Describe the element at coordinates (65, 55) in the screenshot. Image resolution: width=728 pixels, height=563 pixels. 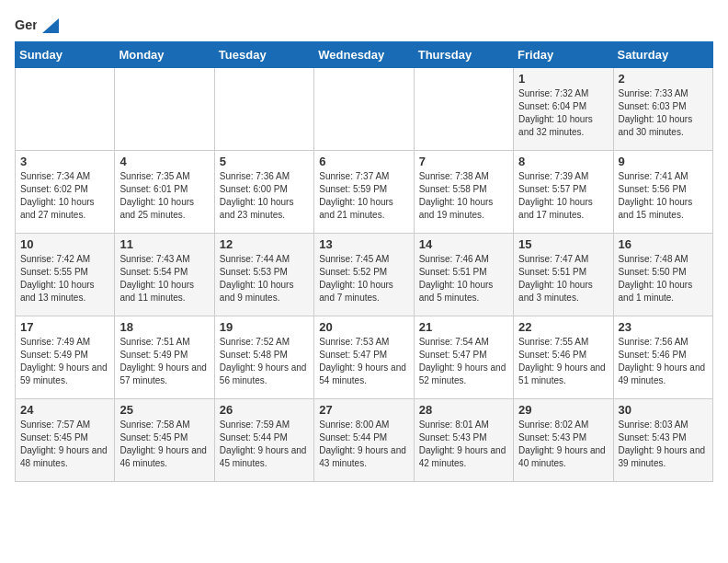
I see `weekday-header-sunday: Sunday` at that location.